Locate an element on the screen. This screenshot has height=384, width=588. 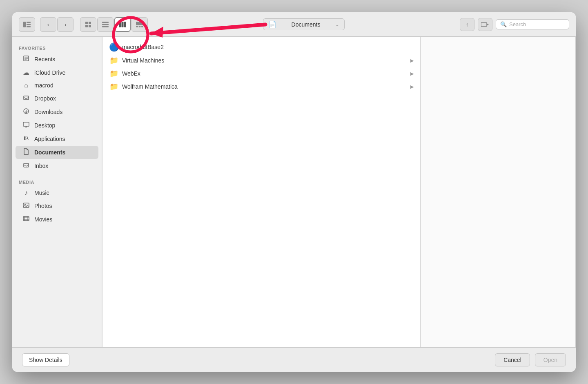
file-item-macrod-dtbase2: 🔵 macrod.dtBase2 is located at coordinates (261, 47).